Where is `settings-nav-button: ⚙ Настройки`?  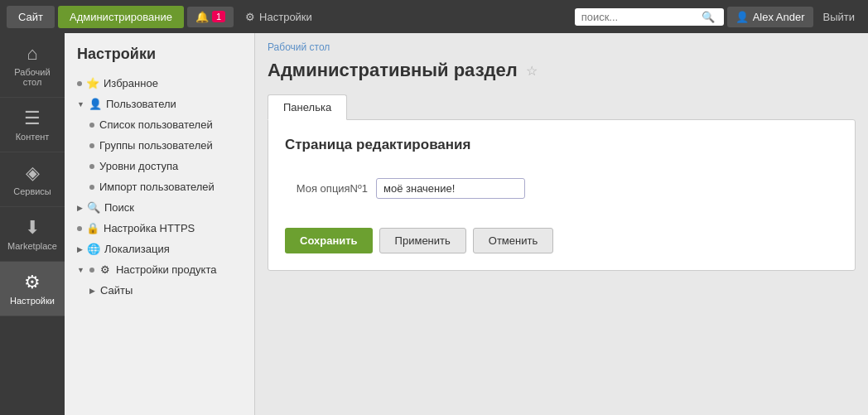
settings-nav-button: ⚙ Настройки is located at coordinates (278, 17).